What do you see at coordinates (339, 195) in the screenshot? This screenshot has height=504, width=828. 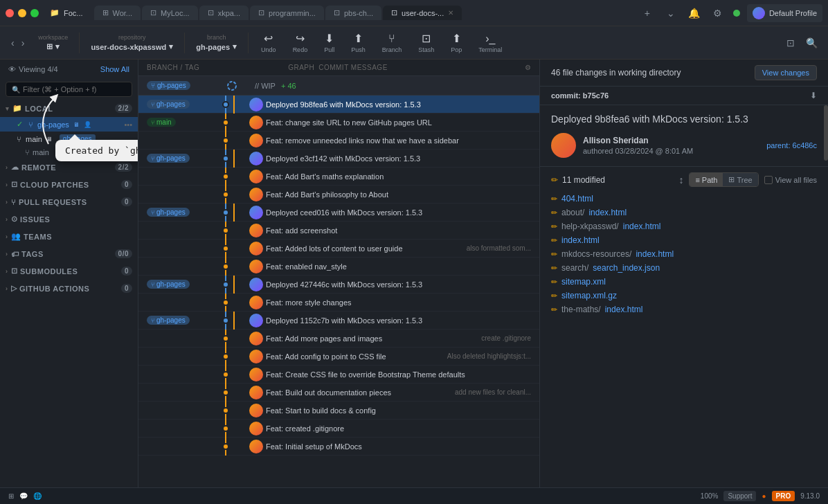 I see `commit-row: Feat: Add Bart's philosophy to About` at bounding box center [339, 195].